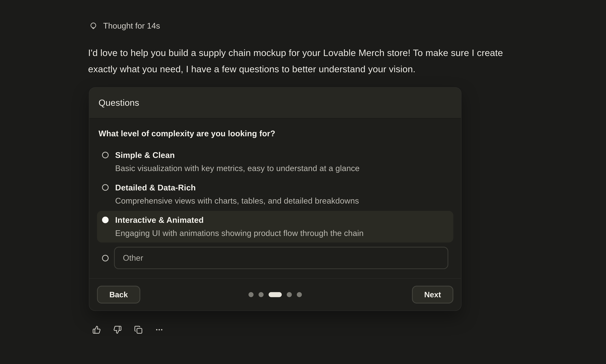  Describe the element at coordinates (275, 227) in the screenshot. I see `option-interactive-animated: Interactive & Animated Engaging UI with …` at that location.